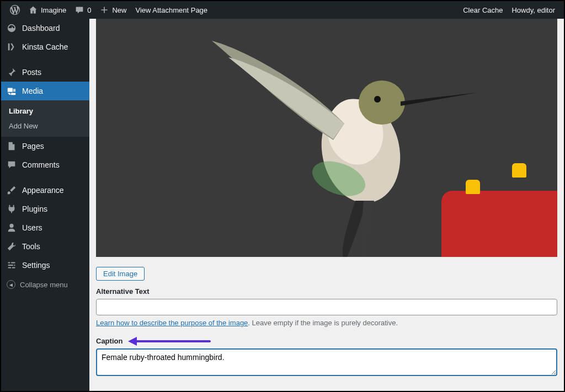  Describe the element at coordinates (172, 10) in the screenshot. I see `view-attachment-link: View Attachment Page` at that location.